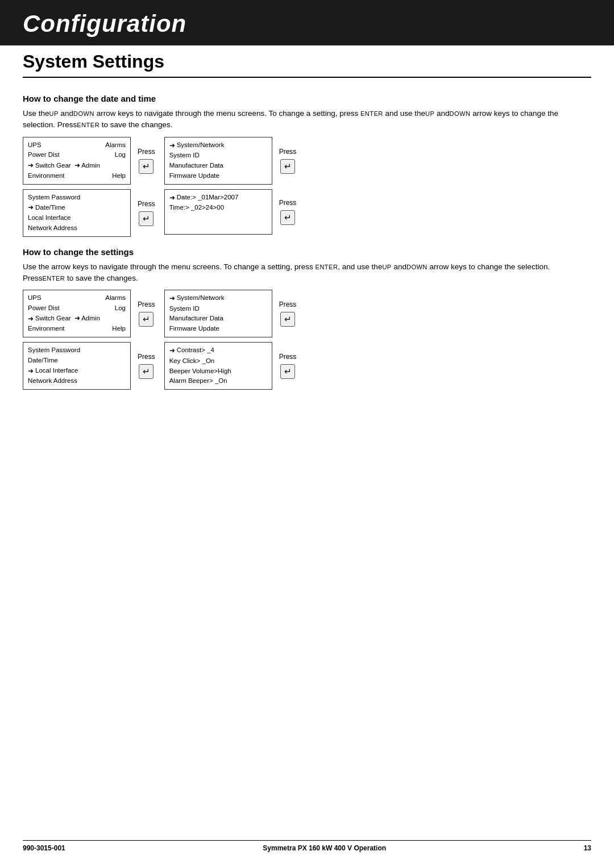  Describe the element at coordinates (324, 848) in the screenshot. I see `footer-title: Symmetra PX 160 kW 400 V Operation` at that location.